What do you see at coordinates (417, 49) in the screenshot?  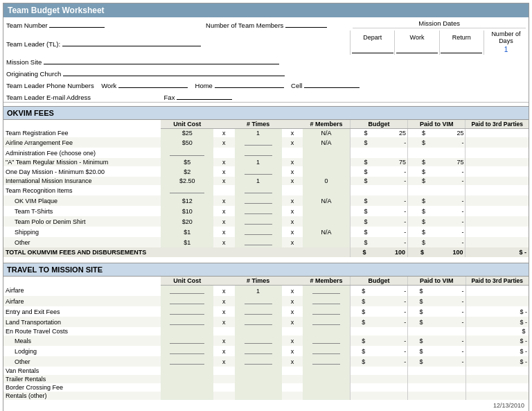 I see `work-field` at bounding box center [417, 49].